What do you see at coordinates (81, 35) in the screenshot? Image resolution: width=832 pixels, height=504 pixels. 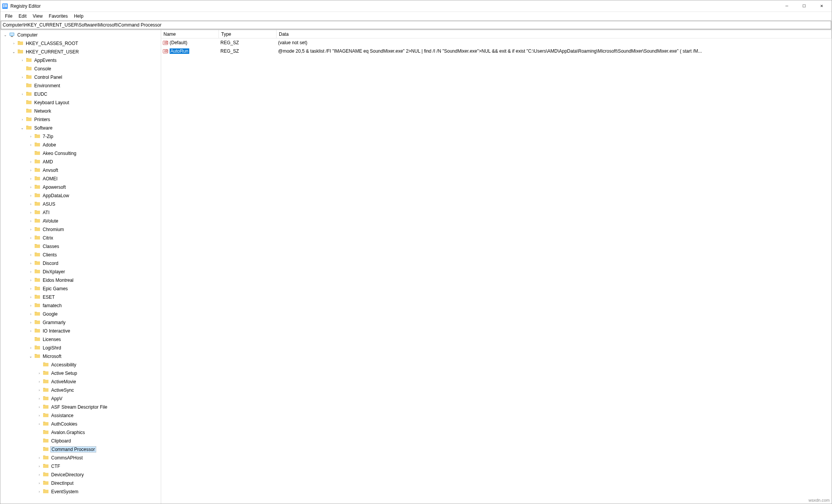 I see `tree-item: Computer` at bounding box center [81, 35].